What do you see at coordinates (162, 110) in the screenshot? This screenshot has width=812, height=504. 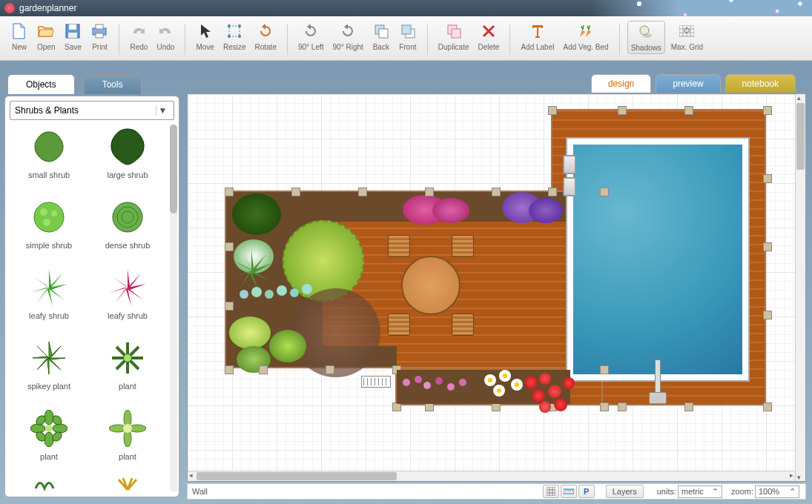 I see `dropdown-arrow-icon: ▼` at bounding box center [162, 110].